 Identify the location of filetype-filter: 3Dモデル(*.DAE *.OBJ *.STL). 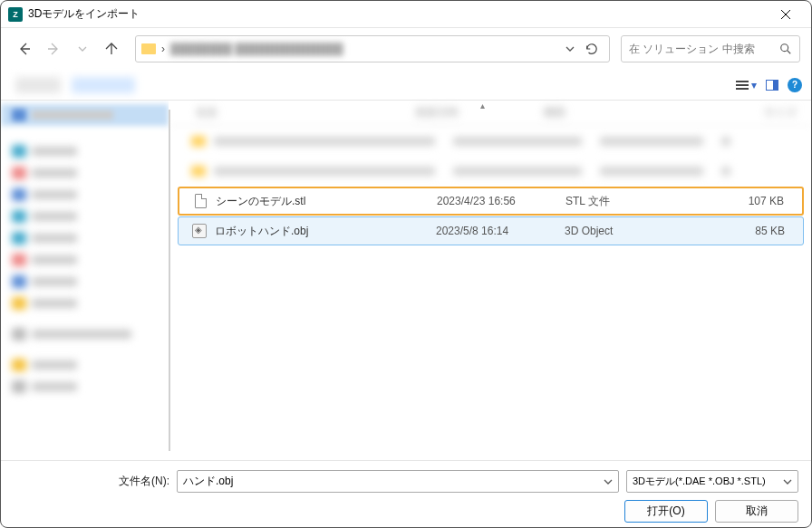
(712, 482).